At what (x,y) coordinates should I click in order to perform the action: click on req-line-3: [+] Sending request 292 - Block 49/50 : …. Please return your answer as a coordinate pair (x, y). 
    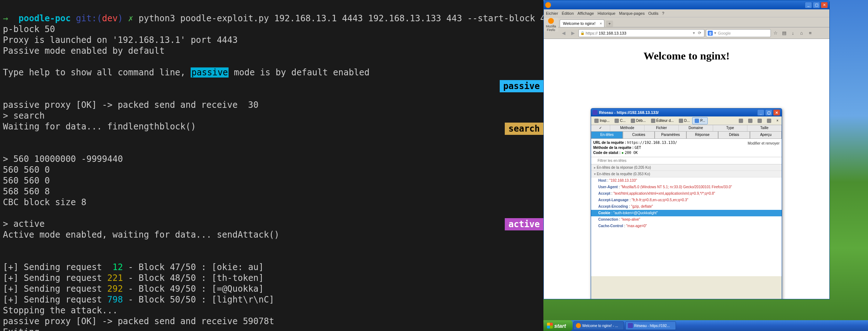
    Looking at the image, I should click on (133, 289).